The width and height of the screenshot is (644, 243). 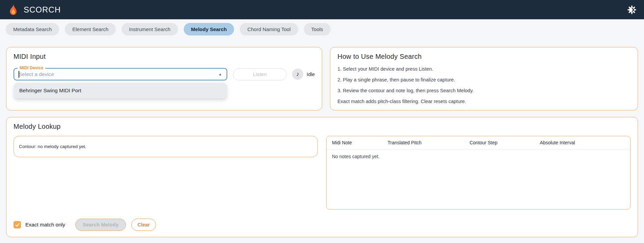 What do you see at coordinates (322, 126) in the screenshot?
I see `melody-lookup-title: Melody Lookup` at bounding box center [322, 126].